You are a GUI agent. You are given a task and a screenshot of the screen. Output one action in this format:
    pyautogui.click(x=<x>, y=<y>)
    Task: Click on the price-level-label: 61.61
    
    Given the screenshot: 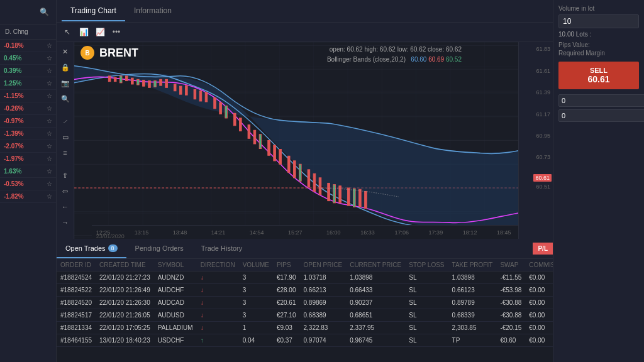 What is the action you would take?
    pyautogui.click(x=543, y=71)
    